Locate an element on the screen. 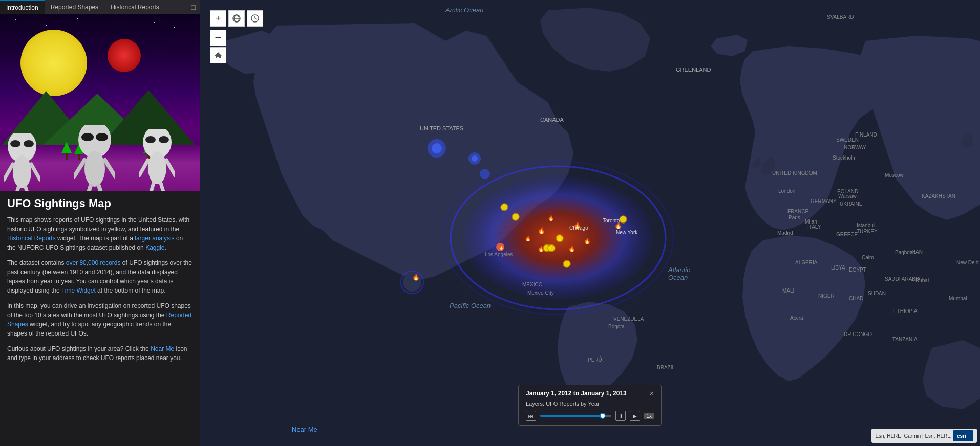  near-me-text: Near Me is located at coordinates (305, 430).